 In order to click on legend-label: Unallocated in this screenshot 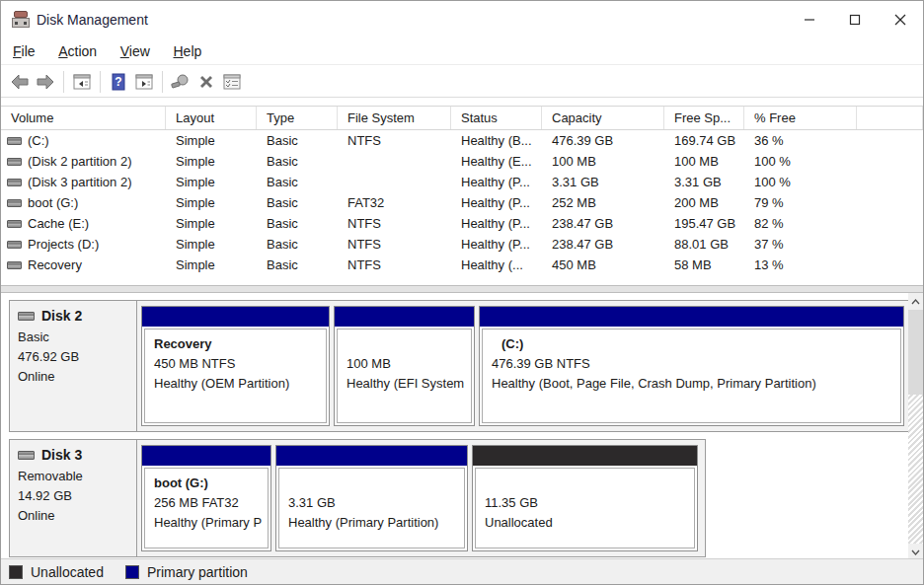, I will do `click(67, 572)`.